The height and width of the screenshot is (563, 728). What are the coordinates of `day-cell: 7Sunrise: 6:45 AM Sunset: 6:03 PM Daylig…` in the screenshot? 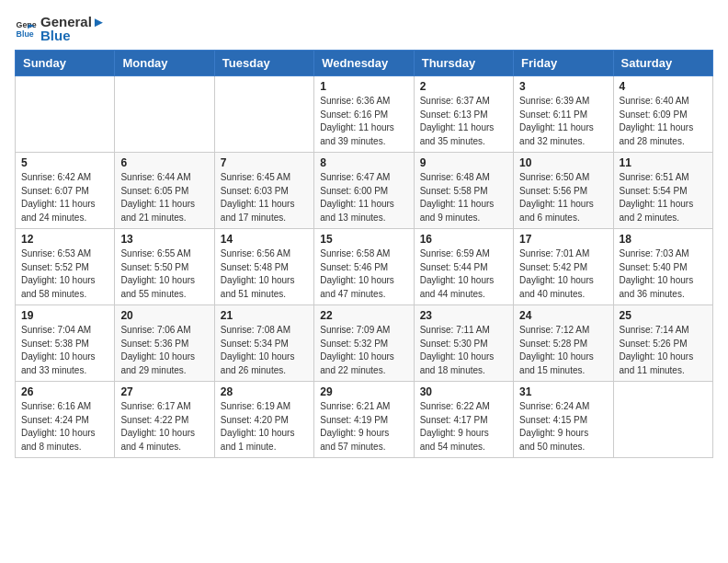 It's located at (264, 191).